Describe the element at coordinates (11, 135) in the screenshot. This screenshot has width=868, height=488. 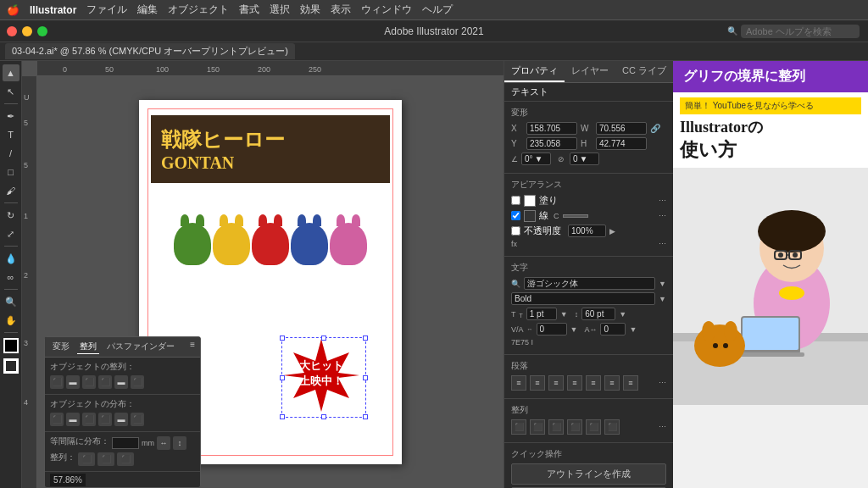
I see `type-tool: T` at that location.